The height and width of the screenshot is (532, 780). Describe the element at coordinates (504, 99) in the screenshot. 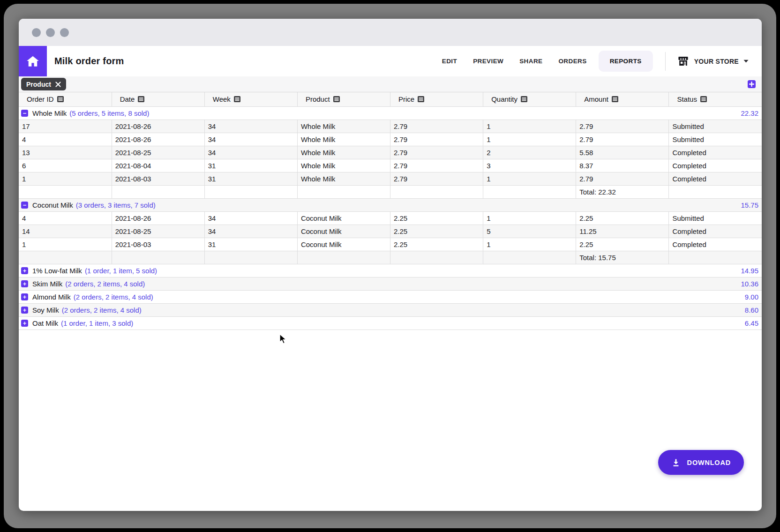

I see `column-header-label: Quantity` at that location.